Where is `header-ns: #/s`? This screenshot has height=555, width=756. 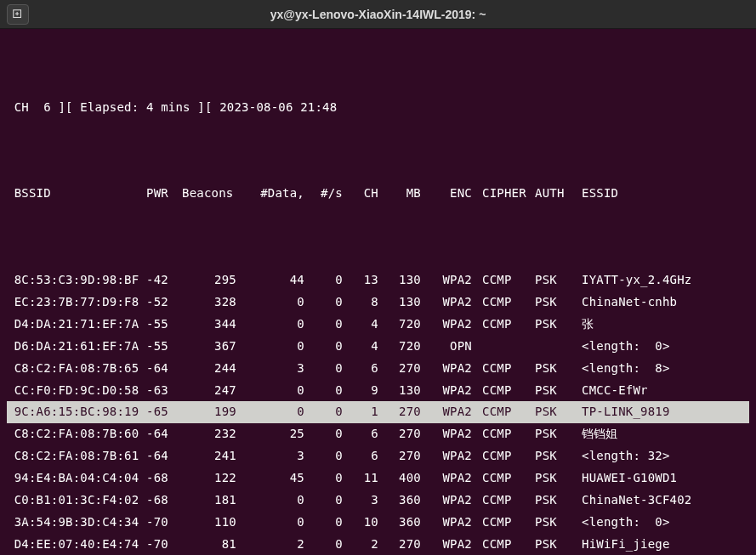 header-ns: #/s is located at coordinates (323, 194).